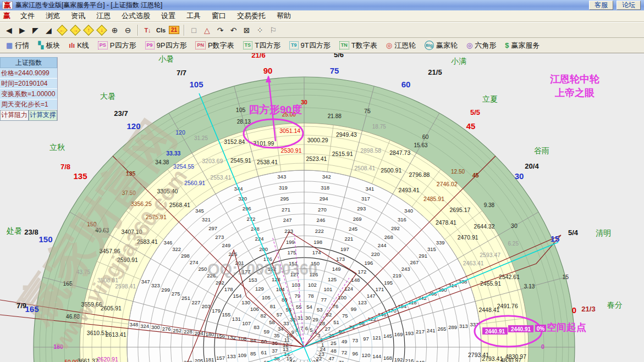  Describe the element at coordinates (507, 45) in the screenshot. I see `winner-service-icon: $` at that location.